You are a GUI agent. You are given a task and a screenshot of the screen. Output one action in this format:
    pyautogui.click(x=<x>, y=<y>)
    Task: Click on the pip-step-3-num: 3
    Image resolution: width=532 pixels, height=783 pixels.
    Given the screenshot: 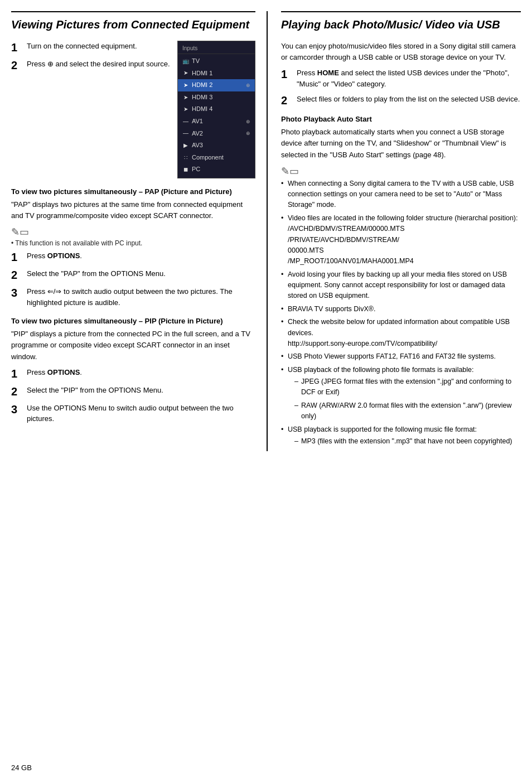 What is the action you would take?
    pyautogui.click(x=19, y=409)
    